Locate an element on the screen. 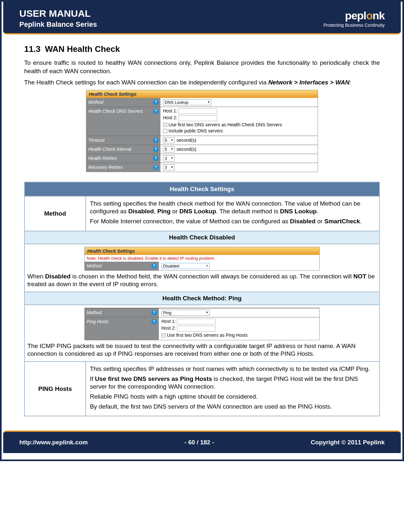 This screenshot has width=404, height=532. interval-label: Health Check Interval? is located at coordinates (123, 149).